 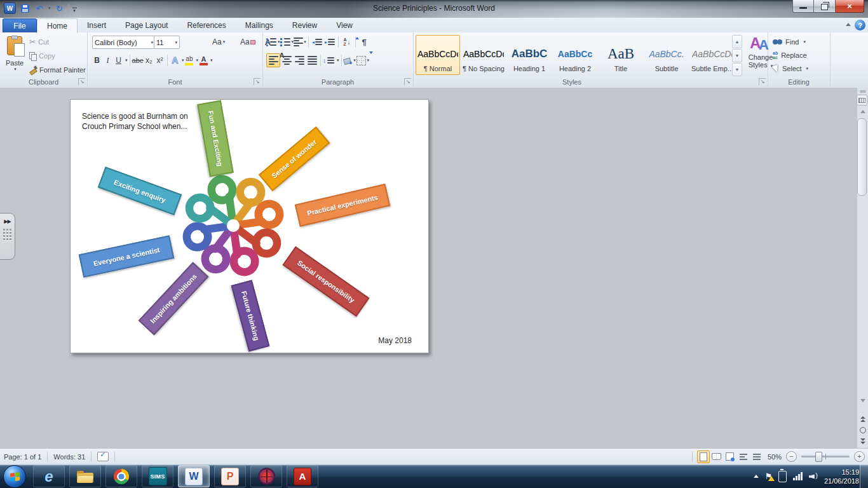 I want to click on banner-exciting-enquiry: Exciting enquiry, so click(x=140, y=191).